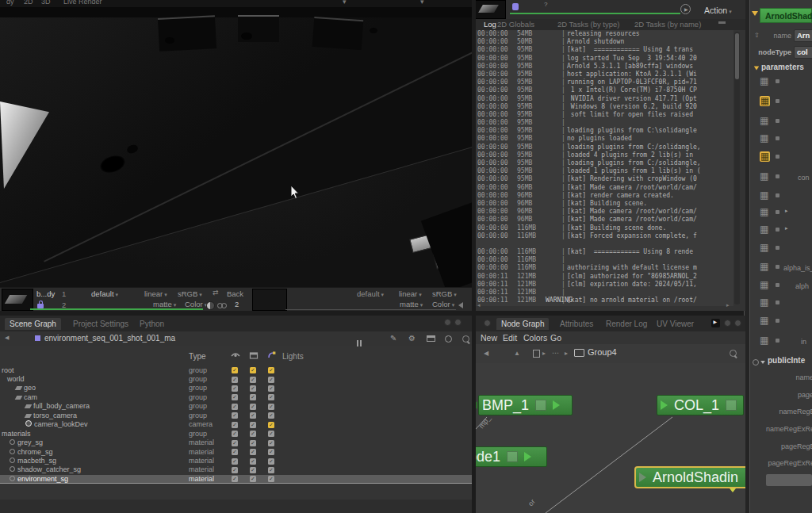 This screenshot has width=812, height=513. Describe the element at coordinates (270, 300) in the screenshot. I see `back-buffer-thumbnail` at that location.